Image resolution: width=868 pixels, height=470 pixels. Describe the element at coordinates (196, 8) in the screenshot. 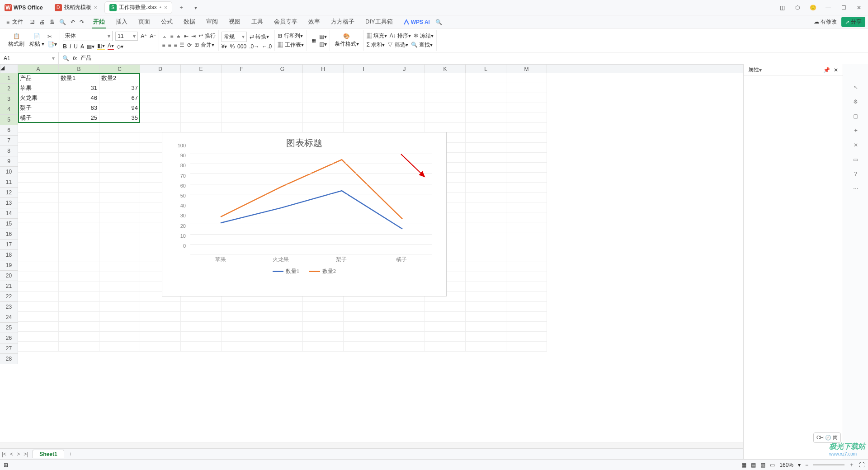

I see `tab-dropdown: ▾` at that location.